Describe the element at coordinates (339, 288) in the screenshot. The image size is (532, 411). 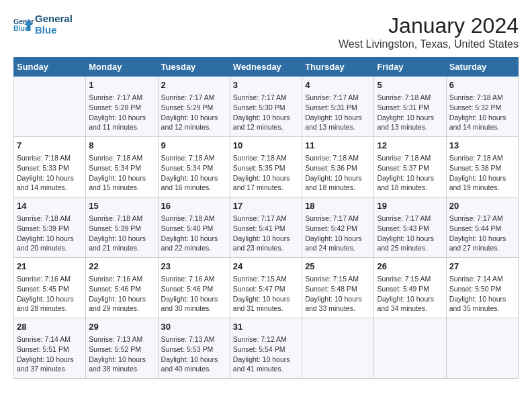
I see `calendar-cell: 25Sunrise: 7:15 AM Sunset: 5:48 PM Dayli…` at that location.